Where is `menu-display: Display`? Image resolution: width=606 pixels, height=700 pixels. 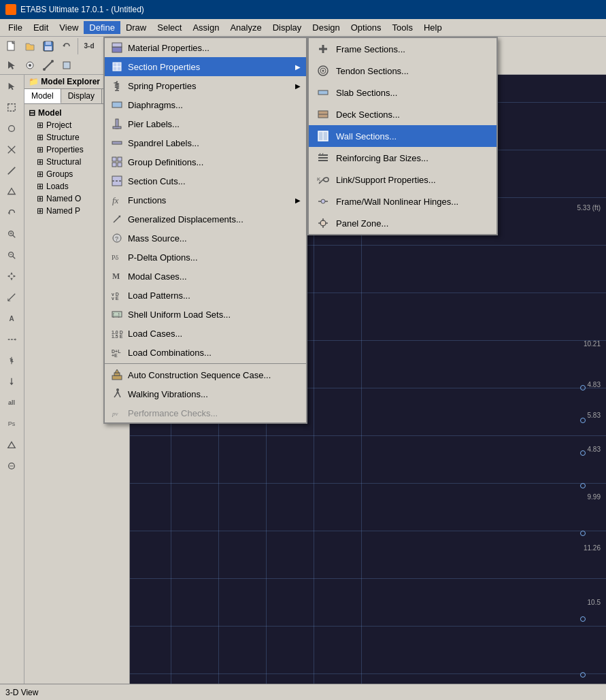
menu-display: Display is located at coordinates (287, 27).